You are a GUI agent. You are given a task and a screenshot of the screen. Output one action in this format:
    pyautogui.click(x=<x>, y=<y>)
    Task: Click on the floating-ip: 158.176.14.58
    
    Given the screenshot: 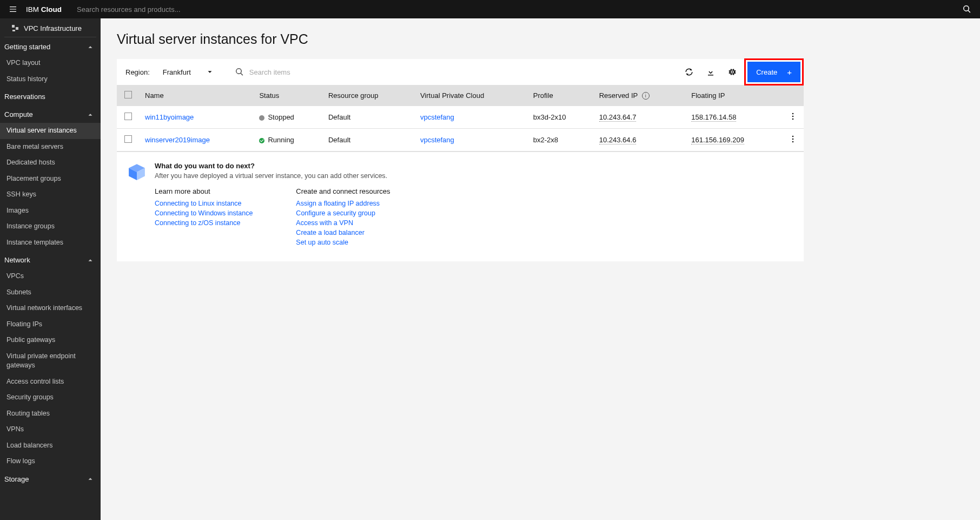 What is the action you would take?
    pyautogui.click(x=714, y=117)
    